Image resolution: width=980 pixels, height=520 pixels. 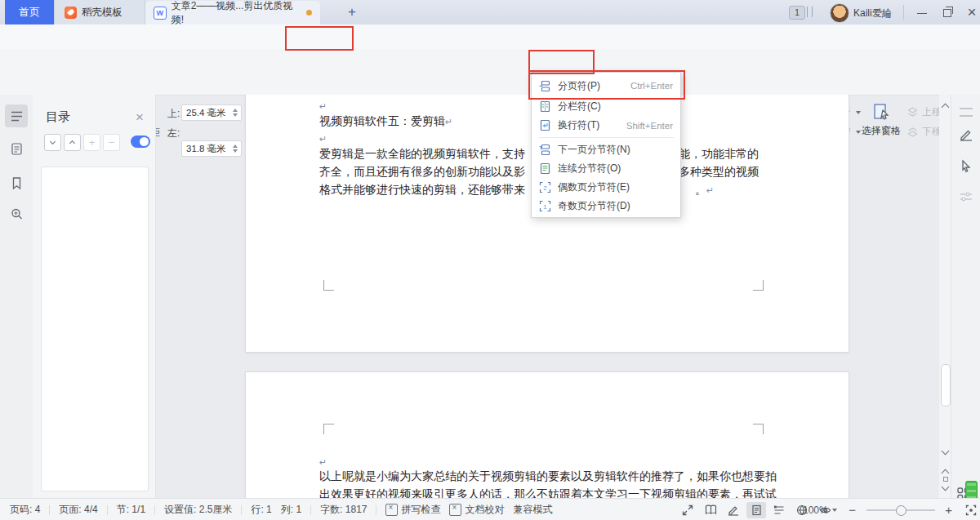 I want to click on menu-item-even-page-section-break: 2 偶数页分节符(E), so click(x=606, y=188).